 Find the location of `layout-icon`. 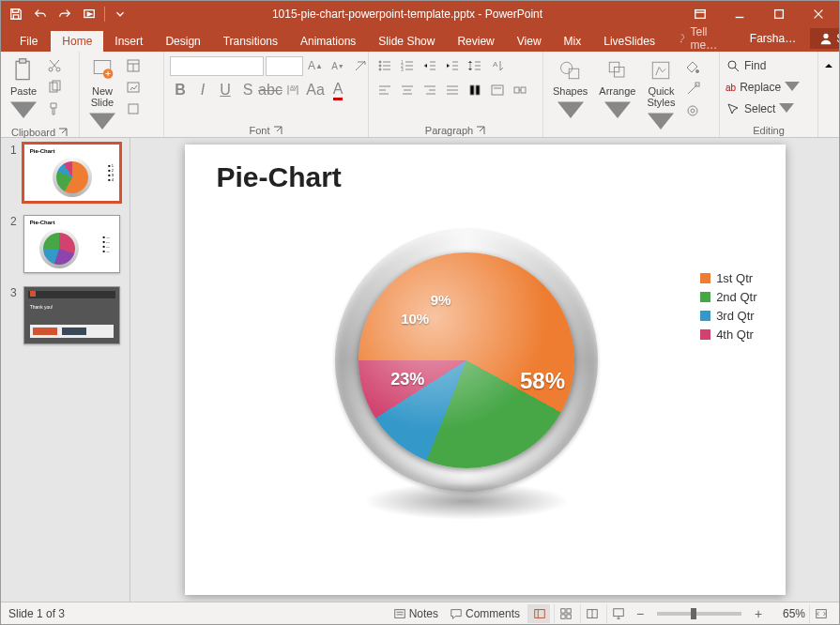

layout-icon is located at coordinates (133, 66).